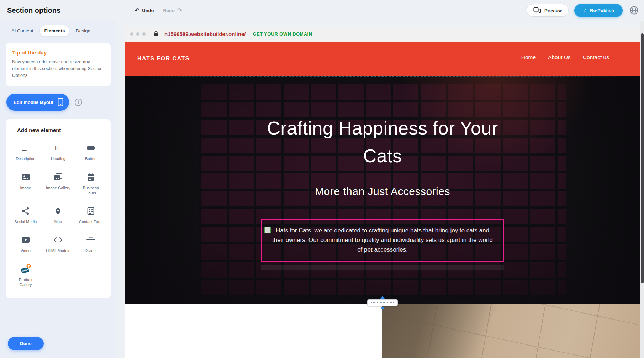 The height and width of the screenshot is (358, 644). Describe the element at coordinates (26, 344) in the screenshot. I see `done-button: Done` at that location.